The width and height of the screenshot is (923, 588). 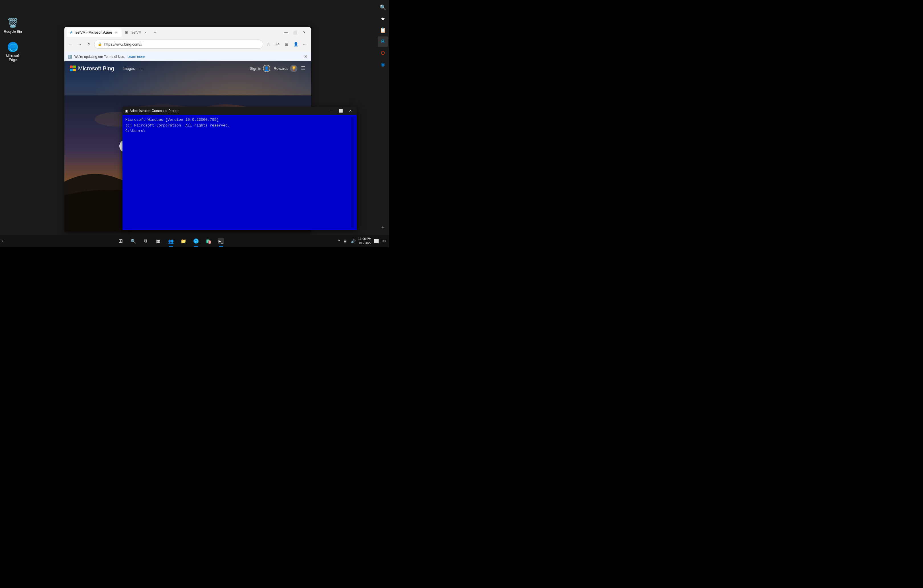 I want to click on edge-desktop-icon: MicrosoftEdge, so click(x=13, y=51).